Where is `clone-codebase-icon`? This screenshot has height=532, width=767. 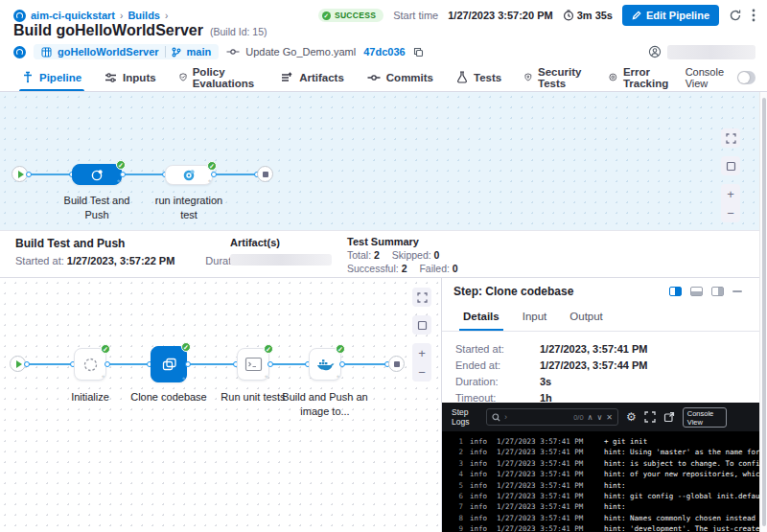
clone-codebase-icon is located at coordinates (169, 364).